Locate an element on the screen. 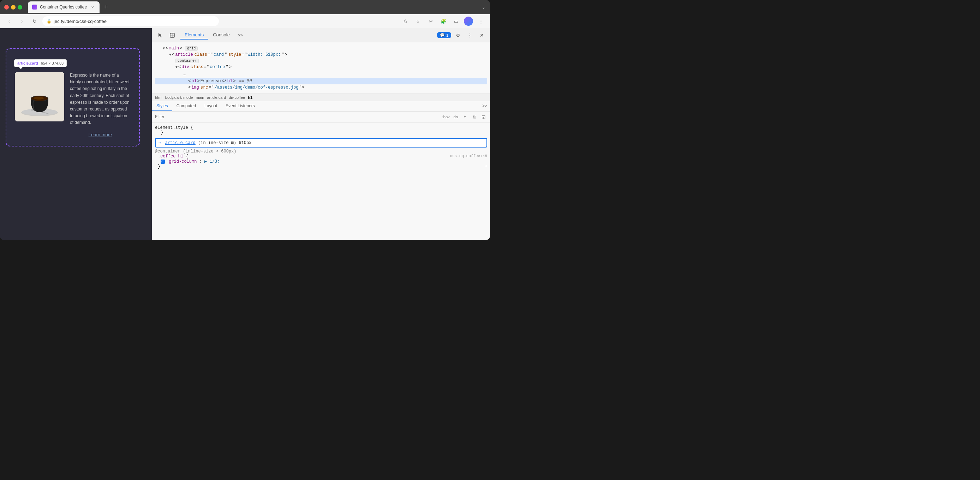  devtools-menu-icon: ⋮ is located at coordinates (470, 35).